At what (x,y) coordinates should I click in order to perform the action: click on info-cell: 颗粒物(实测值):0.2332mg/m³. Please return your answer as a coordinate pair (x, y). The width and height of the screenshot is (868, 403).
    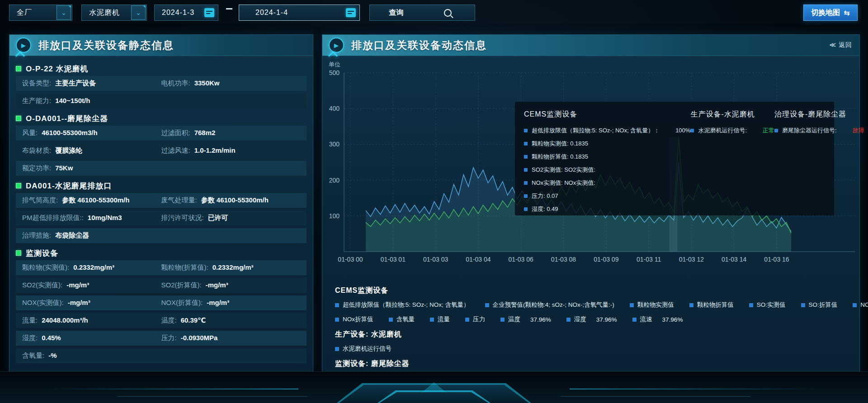
    Looking at the image, I should click on (92, 267).